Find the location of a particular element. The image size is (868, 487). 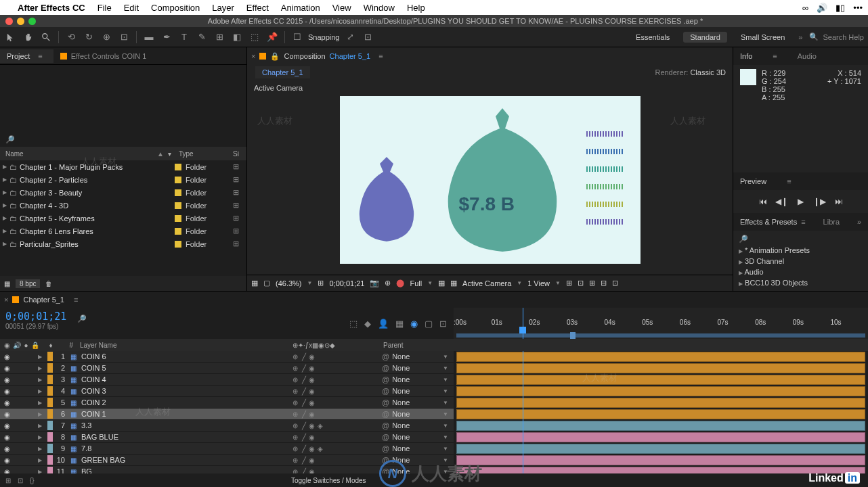

tl-comp-mini-icon: ⬚ is located at coordinates (353, 323).